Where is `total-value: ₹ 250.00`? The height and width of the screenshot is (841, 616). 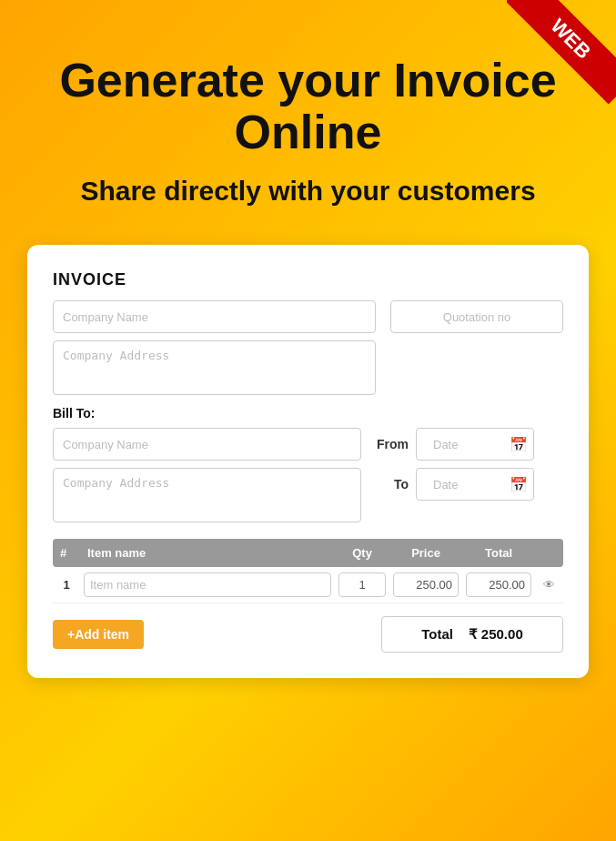
total-value: ₹ 250.00 is located at coordinates (496, 633).